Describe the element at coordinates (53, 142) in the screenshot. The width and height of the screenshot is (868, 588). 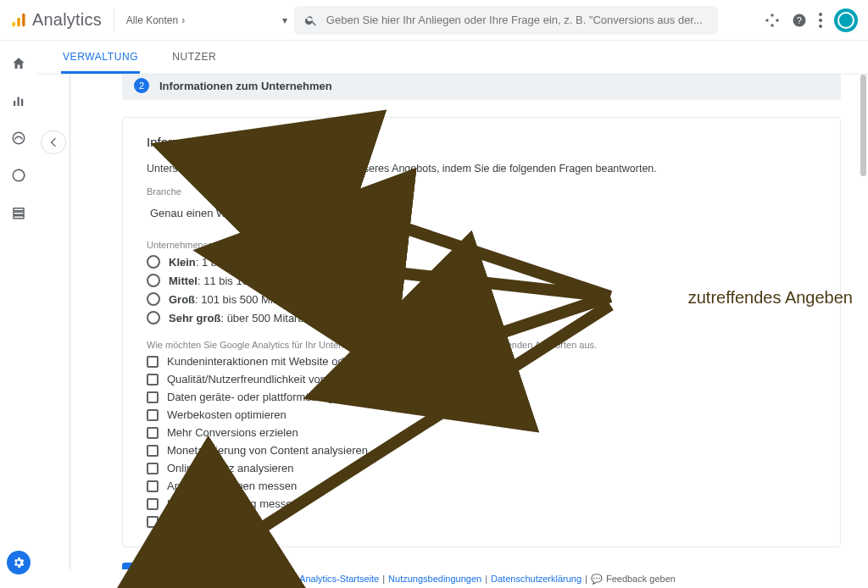
I see `back-chip` at that location.